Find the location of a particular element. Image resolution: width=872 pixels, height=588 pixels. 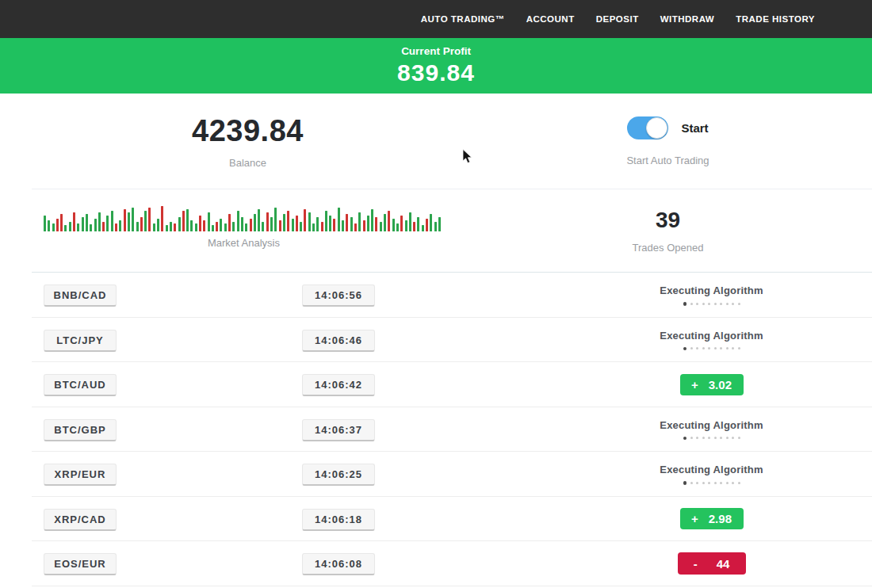

trade-status: +2.98 is located at coordinates (712, 520).